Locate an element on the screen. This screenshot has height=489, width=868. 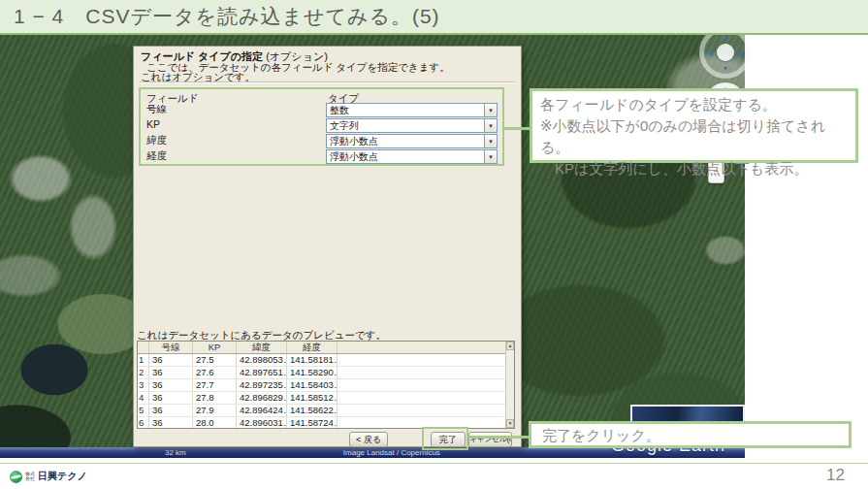
cell-rownum: 1 is located at coordinates (144, 360).